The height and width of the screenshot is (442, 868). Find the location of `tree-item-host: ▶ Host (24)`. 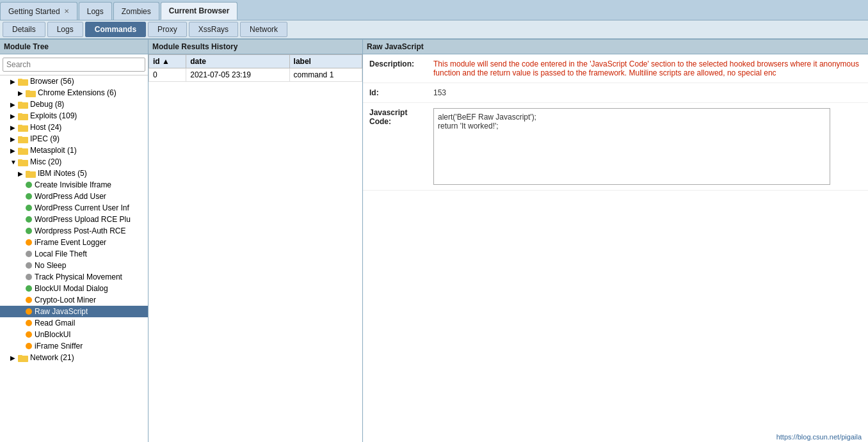

tree-item-host: ▶ Host (24) is located at coordinates (74, 127).